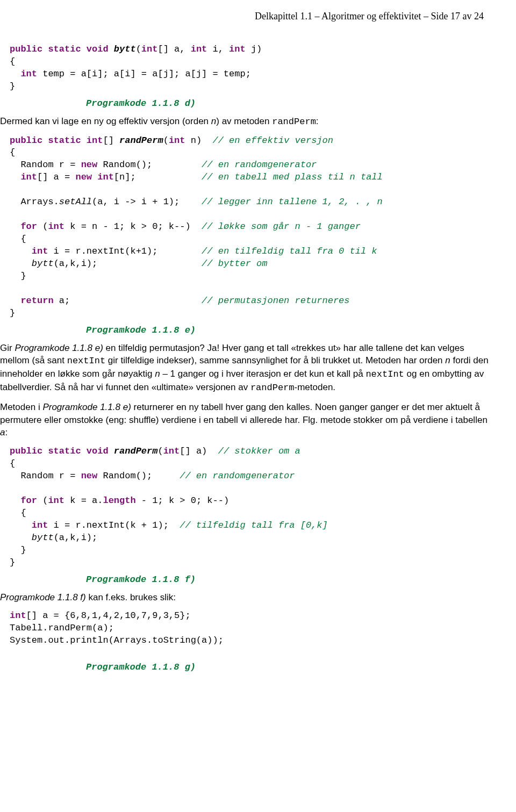  Describe the element at coordinates (288, 103) in the screenshot. I see `programkode-label-d: Programkode 1.1.8 d)` at that location.